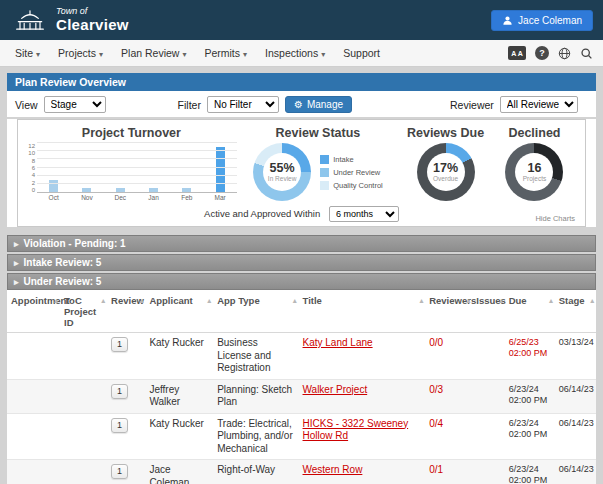 This screenshot has width=603, height=484. Describe the element at coordinates (448, 356) in the screenshot. I see `reviewers-cell: 0/0` at that location.